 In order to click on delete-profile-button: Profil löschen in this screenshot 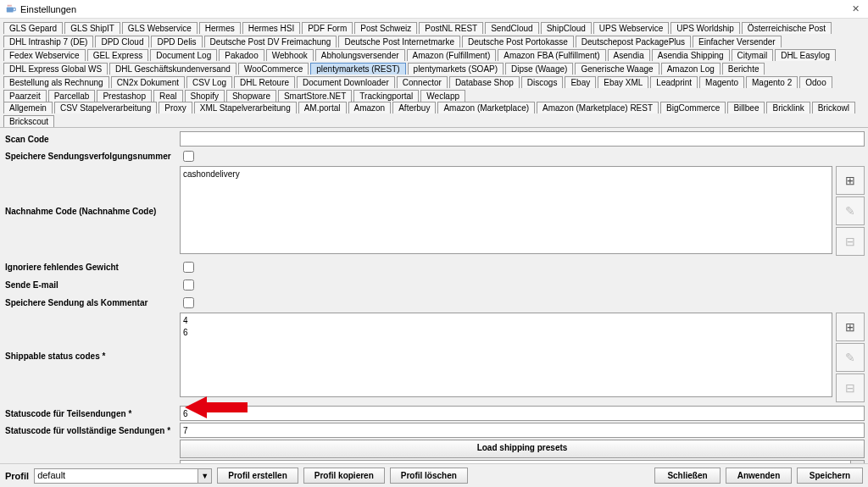, I will do `click(429, 476)`.